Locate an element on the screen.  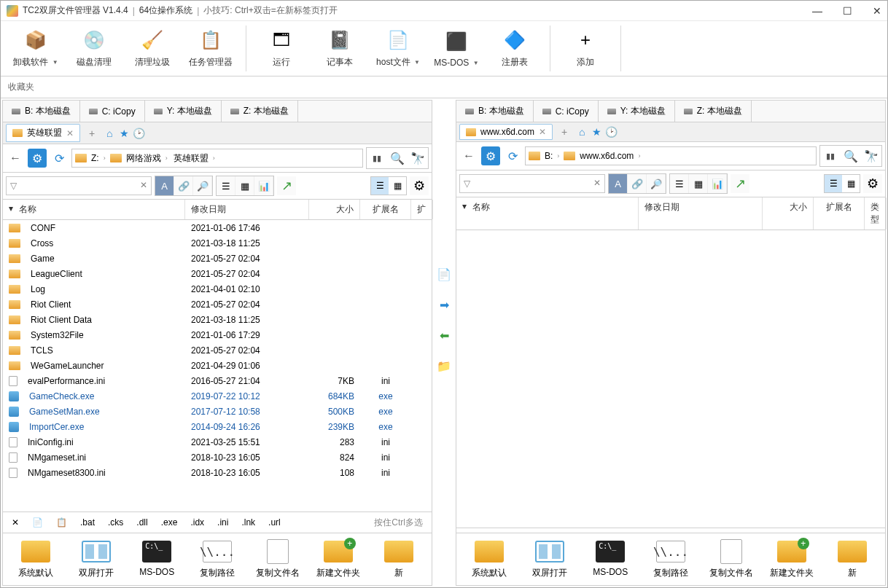
bottom-folder: 系统默认 is located at coordinates (490, 560).